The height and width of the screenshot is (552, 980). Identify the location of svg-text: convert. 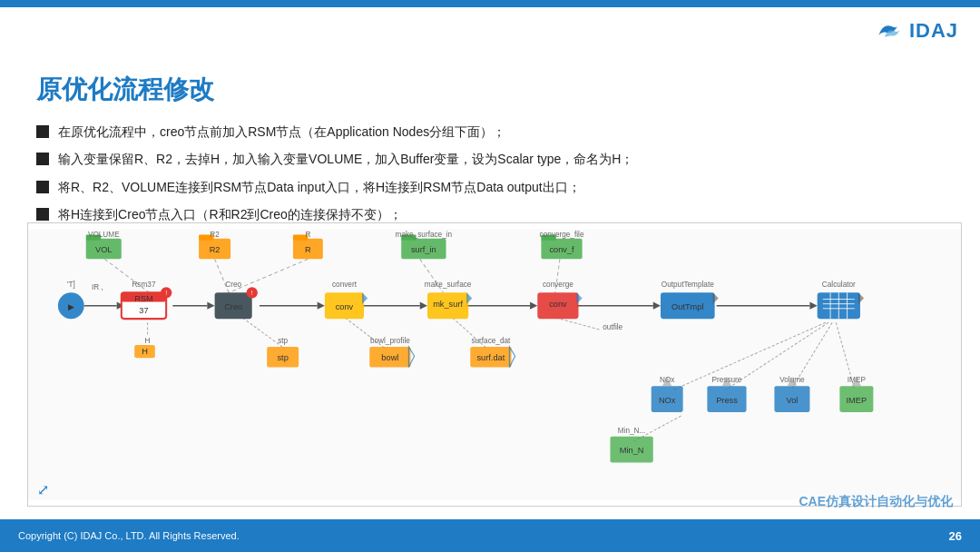
(345, 285).